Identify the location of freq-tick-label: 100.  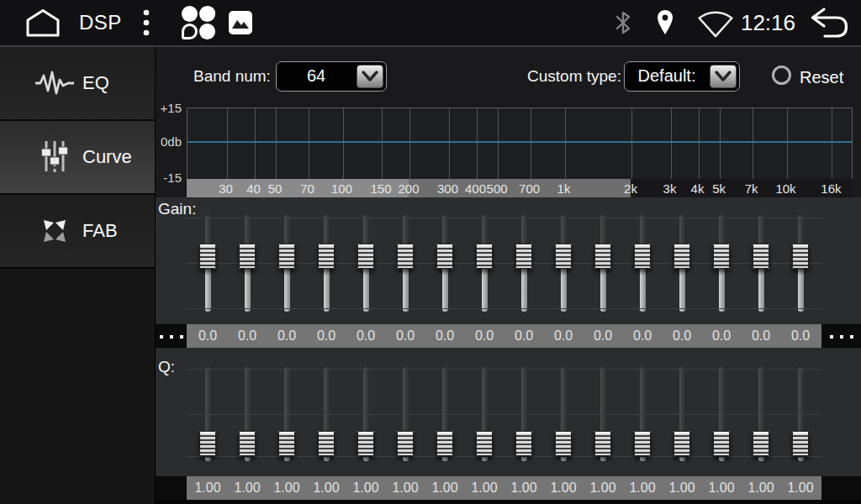
(341, 188).